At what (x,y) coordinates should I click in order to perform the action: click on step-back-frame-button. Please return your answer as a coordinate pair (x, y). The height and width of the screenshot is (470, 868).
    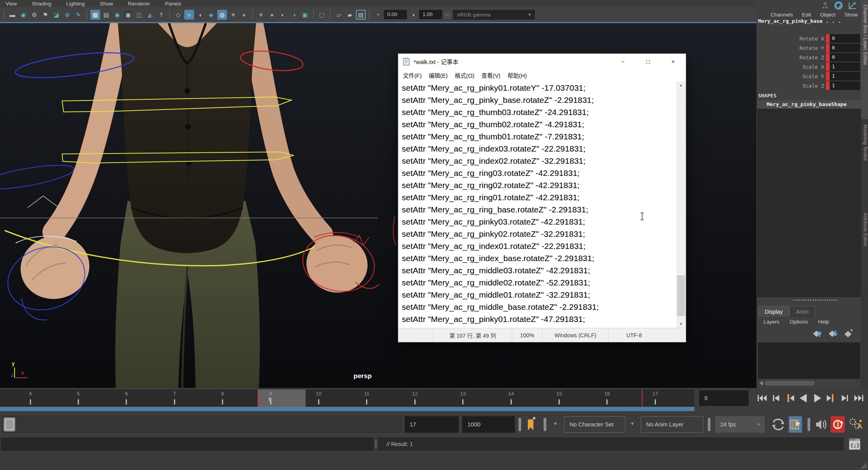
    Looking at the image, I should click on (776, 398).